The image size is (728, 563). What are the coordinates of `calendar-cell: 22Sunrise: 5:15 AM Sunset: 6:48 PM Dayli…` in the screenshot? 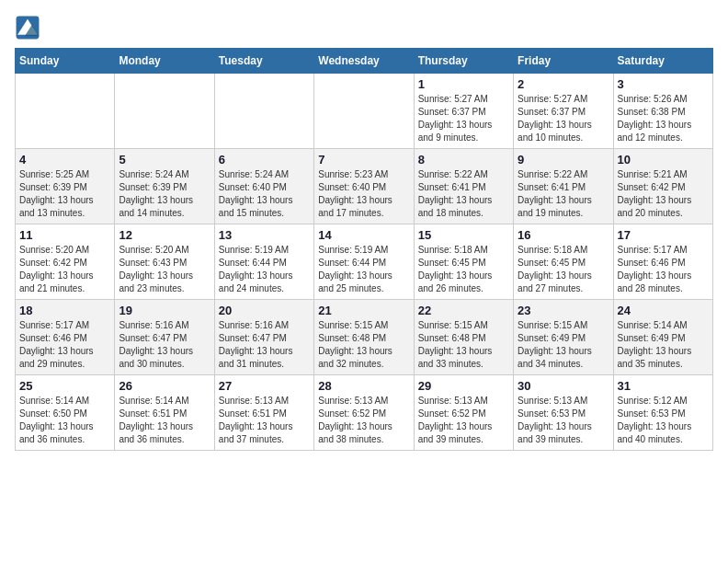 It's located at (463, 338).